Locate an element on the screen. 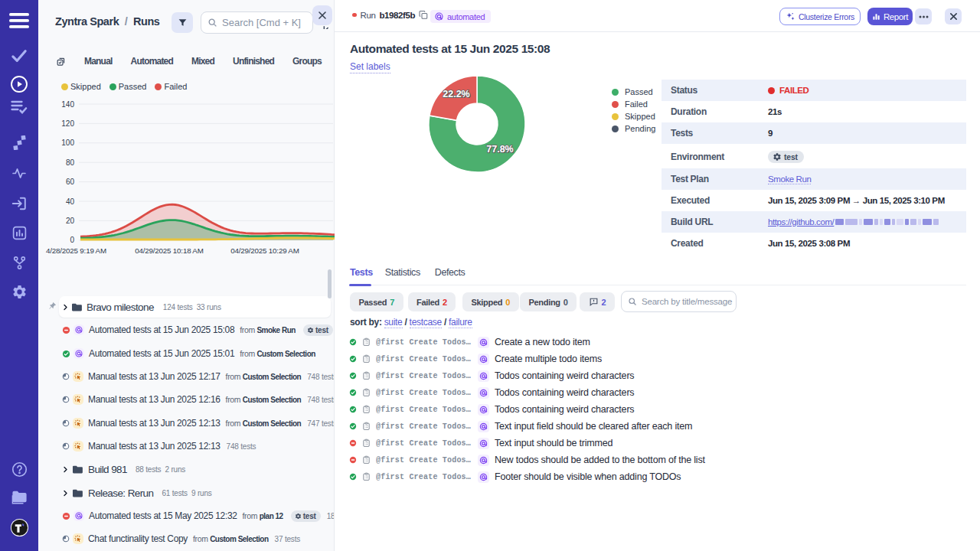  svg-text: 120 is located at coordinates (67, 124).